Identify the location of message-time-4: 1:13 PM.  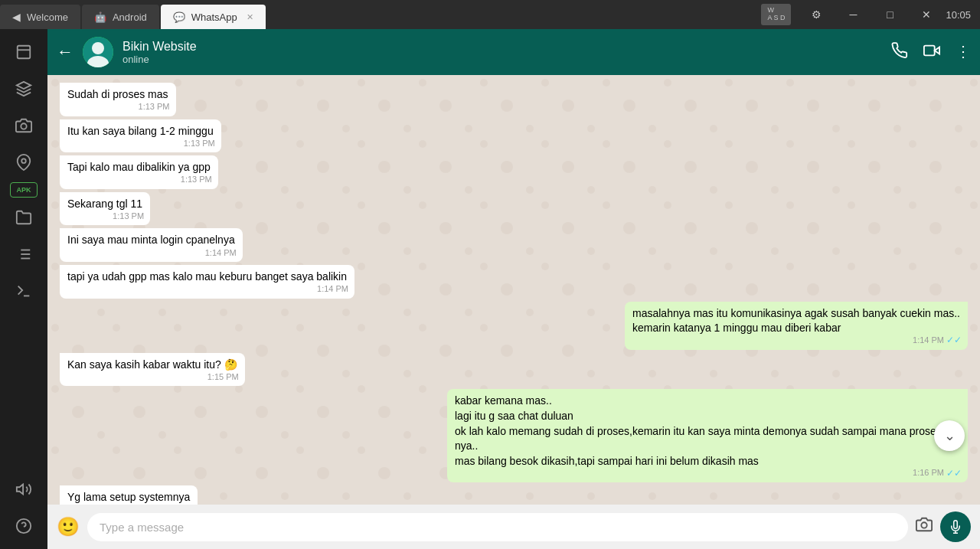
(129, 216).